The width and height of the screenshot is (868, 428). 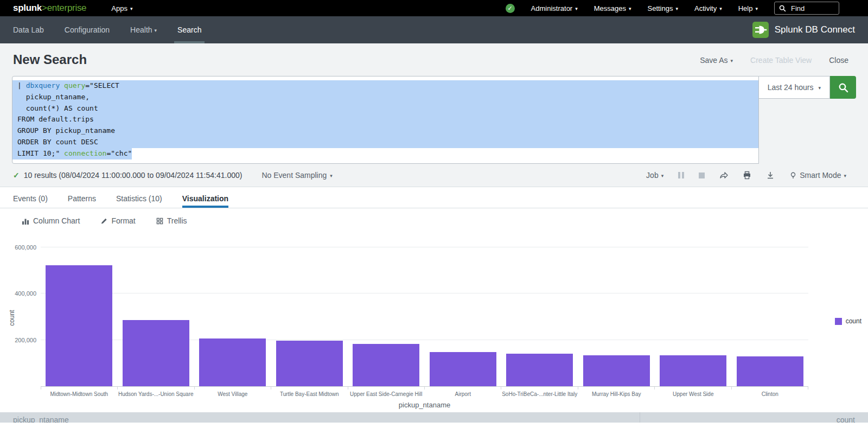 What do you see at coordinates (839, 60) in the screenshot?
I see `close-button: Close` at bounding box center [839, 60].